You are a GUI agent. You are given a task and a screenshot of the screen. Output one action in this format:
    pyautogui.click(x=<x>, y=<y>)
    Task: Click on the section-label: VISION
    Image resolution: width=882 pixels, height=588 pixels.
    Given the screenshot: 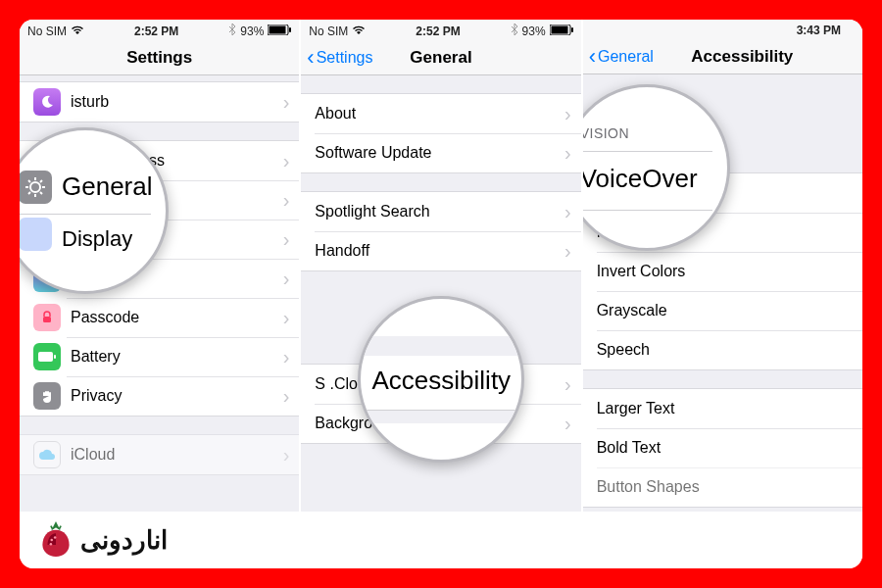 What is the action you would take?
    pyautogui.click(x=655, y=133)
    